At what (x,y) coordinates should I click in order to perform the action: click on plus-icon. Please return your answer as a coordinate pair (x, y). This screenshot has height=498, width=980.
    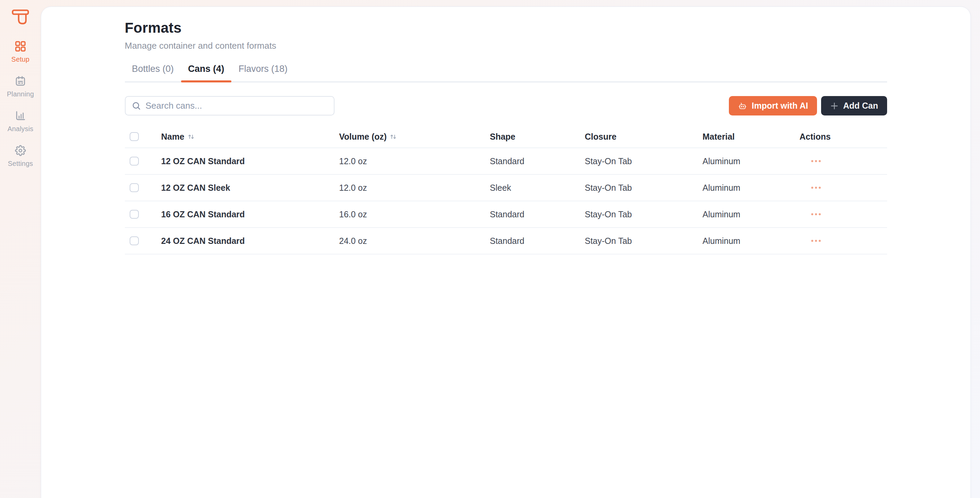
    Looking at the image, I should click on (835, 106).